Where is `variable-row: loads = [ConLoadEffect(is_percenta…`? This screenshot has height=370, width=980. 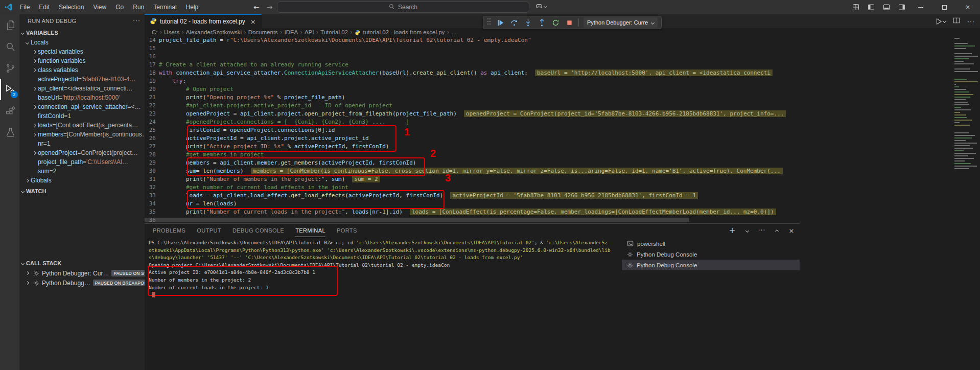
variable-row: loads = [ConLoadEffect(is_percenta… is located at coordinates (82, 125).